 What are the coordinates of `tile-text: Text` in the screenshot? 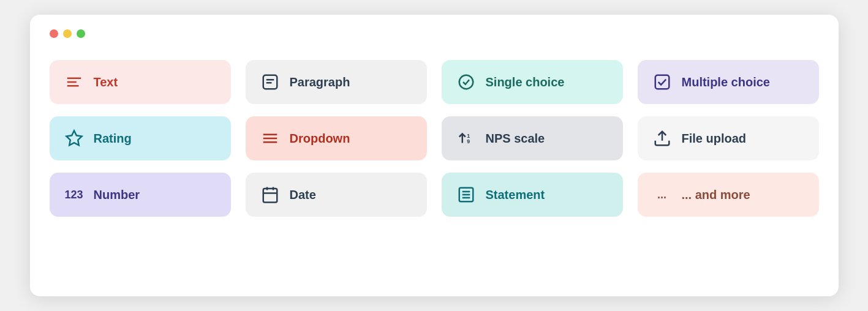 It's located at (140, 82).